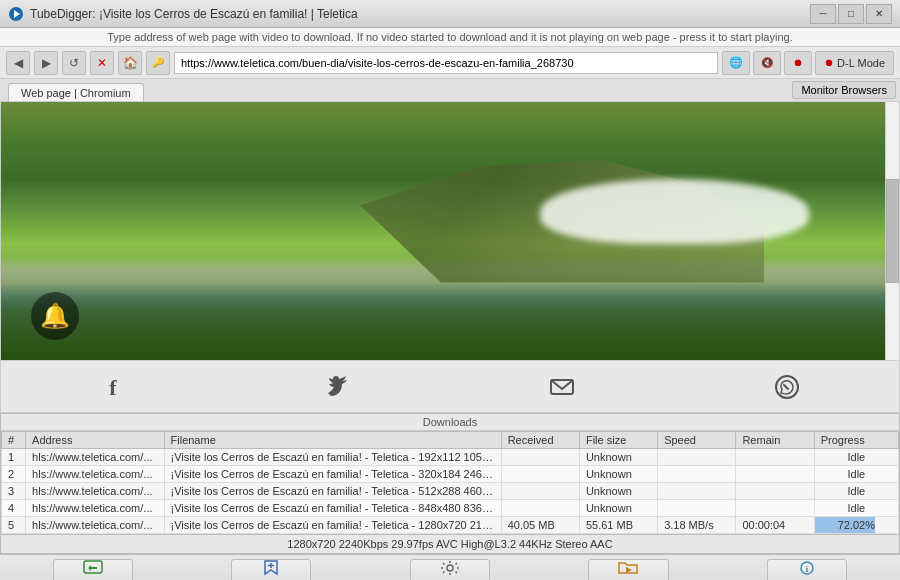 Image resolution: width=900 pixels, height=580 pixels. I want to click on nav-bar: ◀ ▶ ↺ ✕ 🏠 🔑 🌐 🔇 ⏺ ⏺ D-L Mode, so click(450, 63).